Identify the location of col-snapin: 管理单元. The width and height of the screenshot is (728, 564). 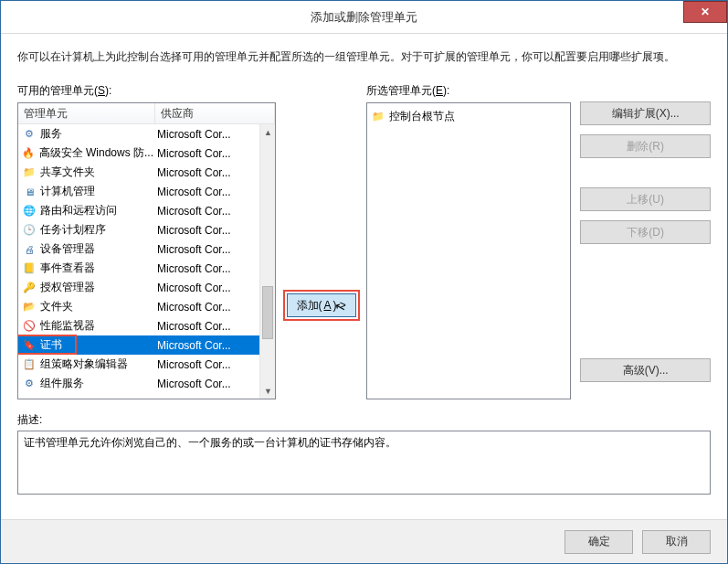
(87, 113).